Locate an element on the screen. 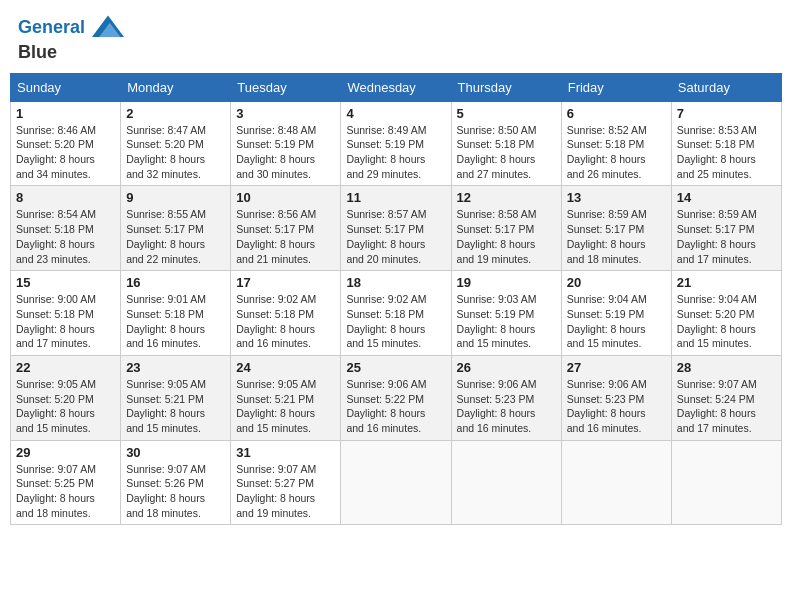  day-number: 24 is located at coordinates (286, 368).